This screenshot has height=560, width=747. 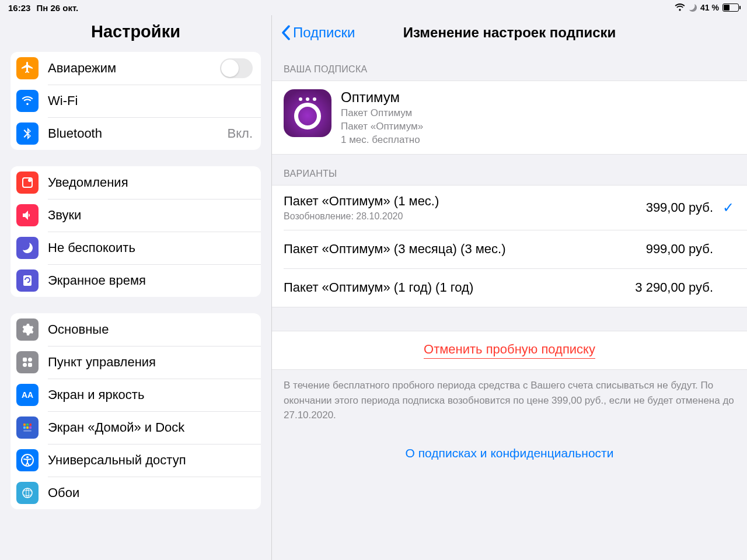 What do you see at coordinates (728, 208) in the screenshot?
I see `checkmark-icon: ✓` at bounding box center [728, 208].